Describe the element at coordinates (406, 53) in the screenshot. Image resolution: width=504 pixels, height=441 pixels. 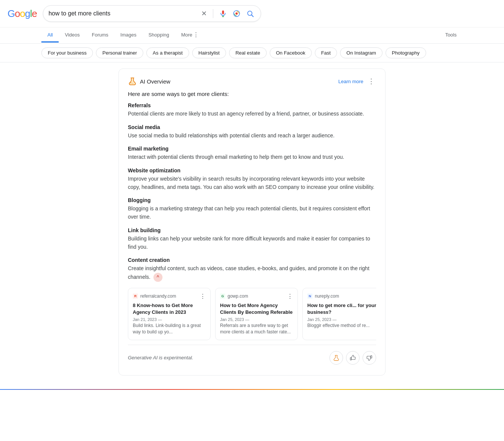
I see `chip-photography: Photography` at that location.